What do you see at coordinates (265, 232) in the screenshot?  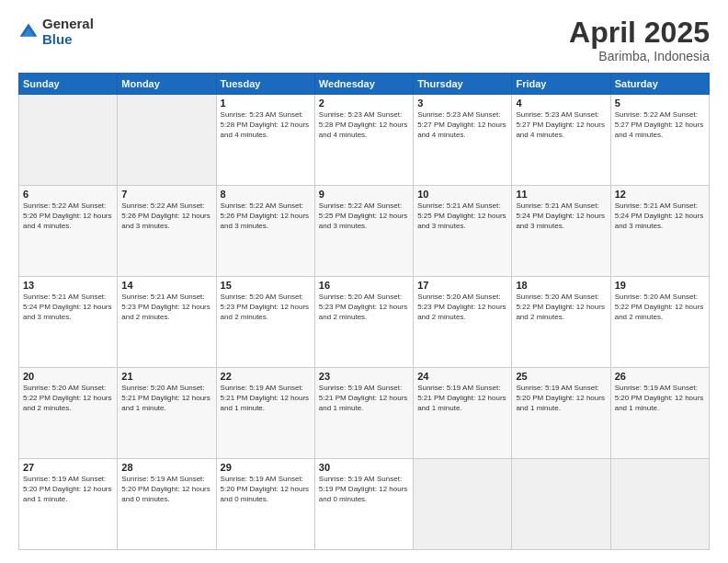 I see `calendar-cell: 8Sunrise: 5:22 AM Sunset: 5:26 PM Daylig…` at bounding box center [265, 232].